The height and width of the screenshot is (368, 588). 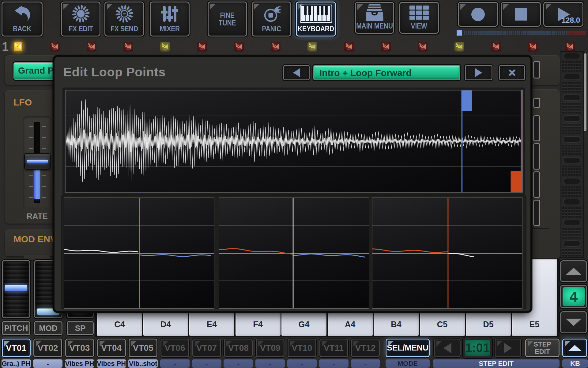 I want to click on record-button, so click(x=478, y=14).